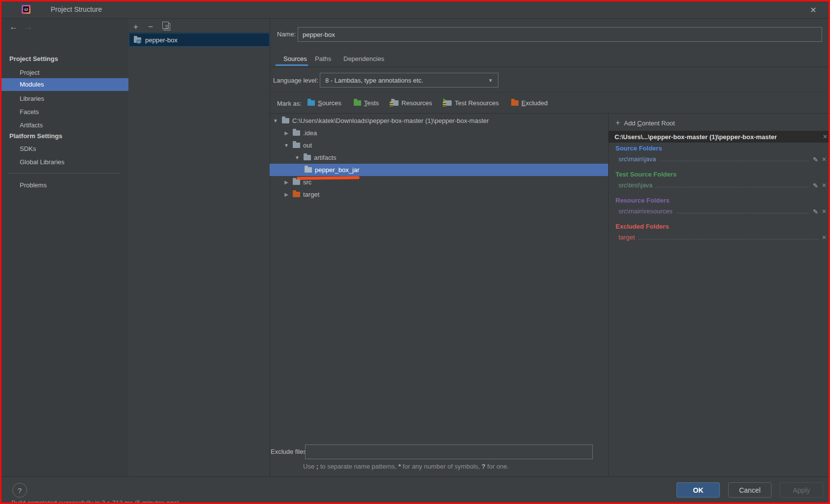 This screenshot has width=830, height=504. What do you see at coordinates (36, 136) in the screenshot?
I see `section-header-platform-settings: Platform Settings` at bounding box center [36, 136].